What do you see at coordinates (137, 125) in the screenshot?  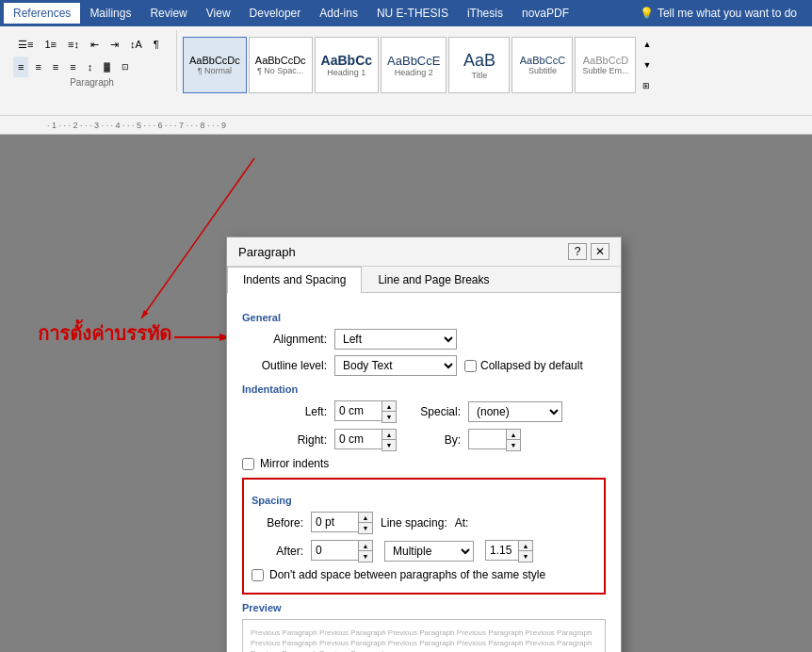 I see `ruler-marks: · 1 · · · 2 · · · 3 · · · 4 · · · 5 · · …` at bounding box center [137, 125].